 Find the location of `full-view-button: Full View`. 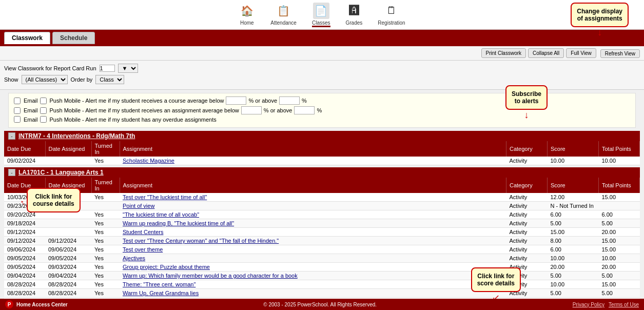

full-view-button: Full View is located at coordinates (581, 53).